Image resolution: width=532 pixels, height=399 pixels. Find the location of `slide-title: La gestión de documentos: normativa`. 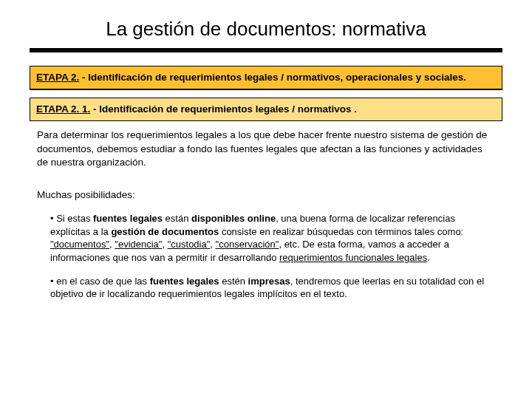

slide-title: La gestión de documentos: normativa is located at coordinates (266, 30).